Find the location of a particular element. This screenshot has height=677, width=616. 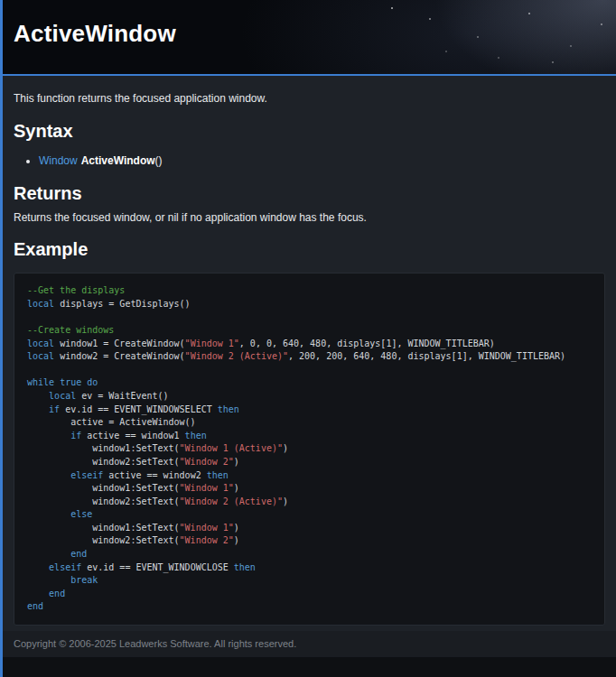

copyright-text: Copyright © 2006-2025 Leadwerks Software… is located at coordinates (155, 644).